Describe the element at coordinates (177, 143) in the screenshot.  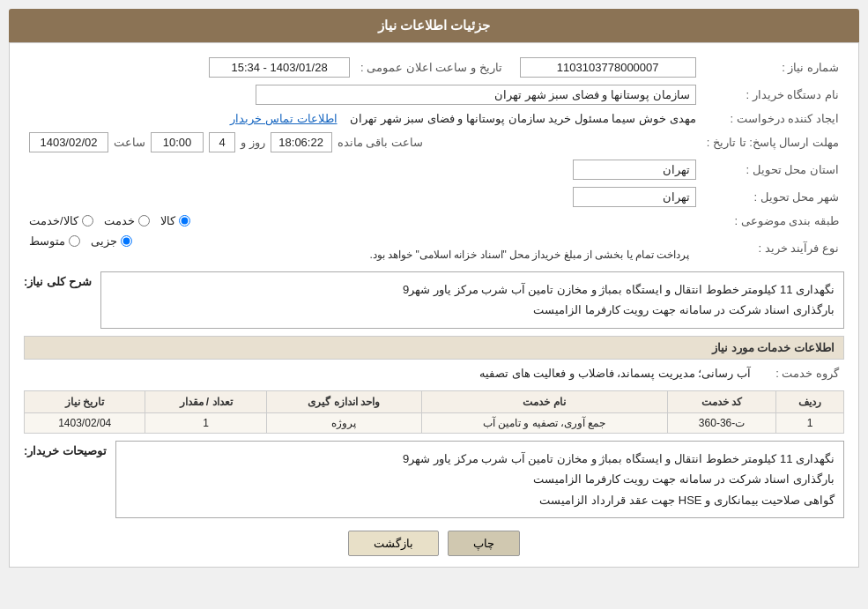
I see `response-time: 10:00` at that location.